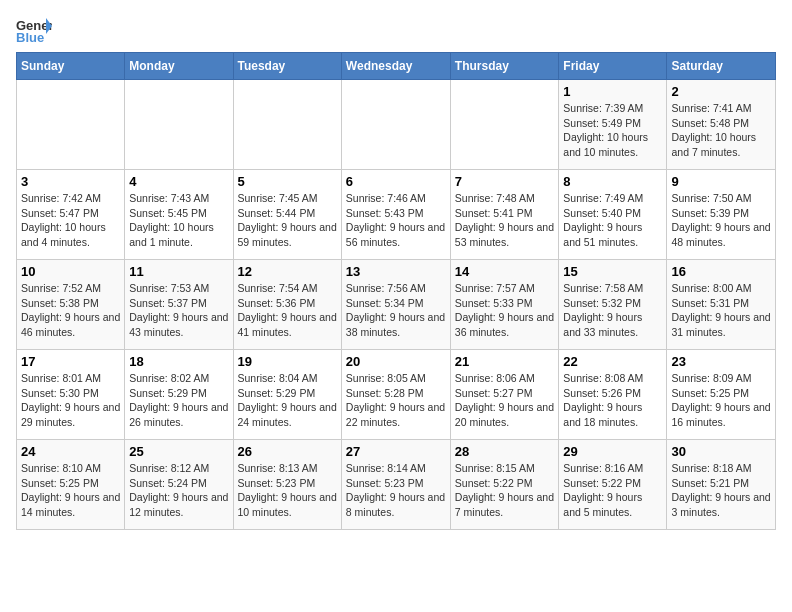 Image resolution: width=792 pixels, height=612 pixels. Describe the element at coordinates (178, 310) in the screenshot. I see `day-info: Sunrise: 7:53 AM Sunset: 5:37 PM Dayligh…` at that location.